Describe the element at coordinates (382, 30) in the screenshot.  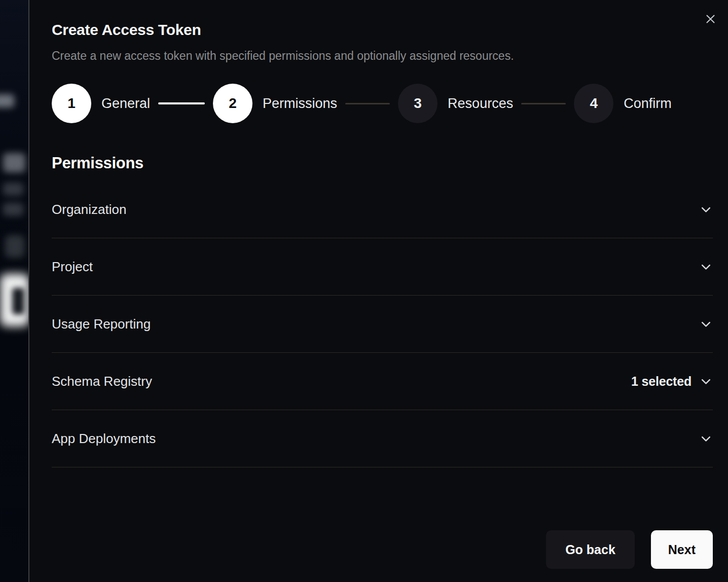
I see `dialog-title: Create Access Token` at that location.